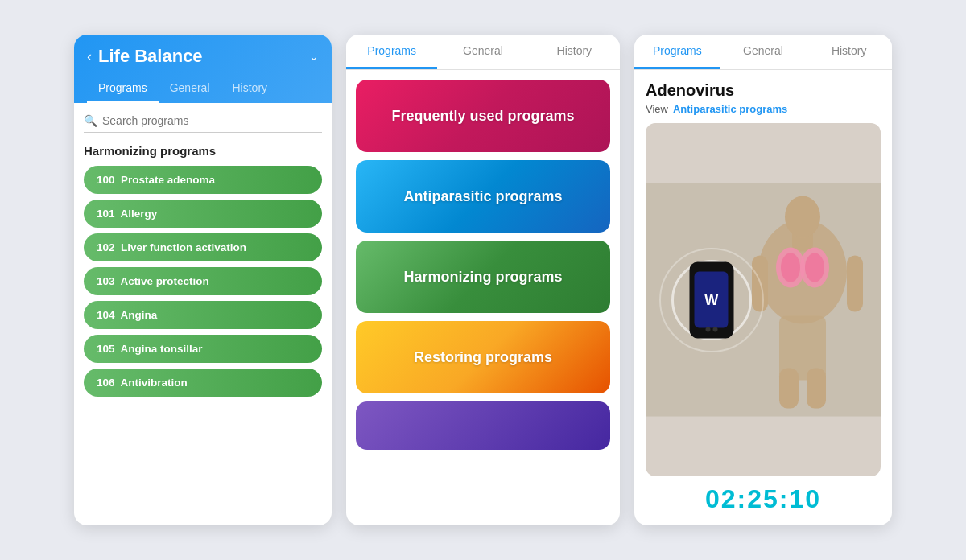 This screenshot has width=966, height=560. Describe the element at coordinates (122, 89) in the screenshot. I see `tab-programs-p1: Programs` at that location.